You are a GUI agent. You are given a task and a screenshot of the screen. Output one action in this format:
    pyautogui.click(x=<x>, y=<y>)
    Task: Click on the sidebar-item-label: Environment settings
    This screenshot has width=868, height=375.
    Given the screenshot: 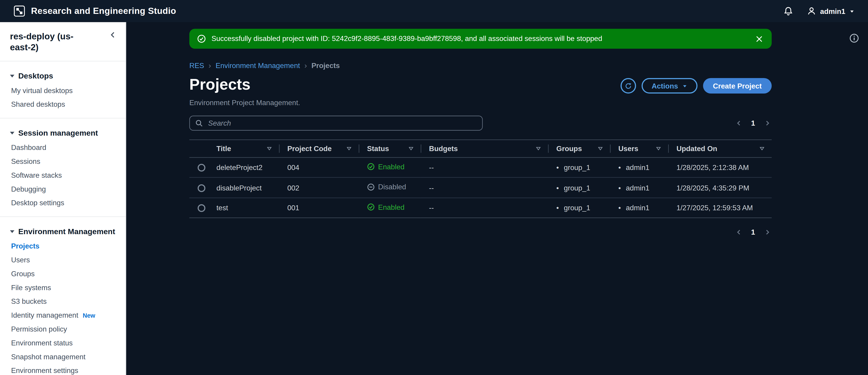 What is the action you would take?
    pyautogui.click(x=44, y=371)
    